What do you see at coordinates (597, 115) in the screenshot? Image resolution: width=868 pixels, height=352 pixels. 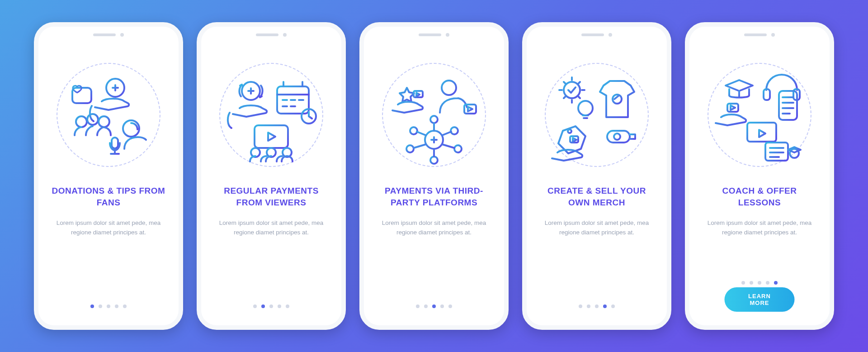 I see `create-sell-merch-icon` at bounding box center [597, 115].